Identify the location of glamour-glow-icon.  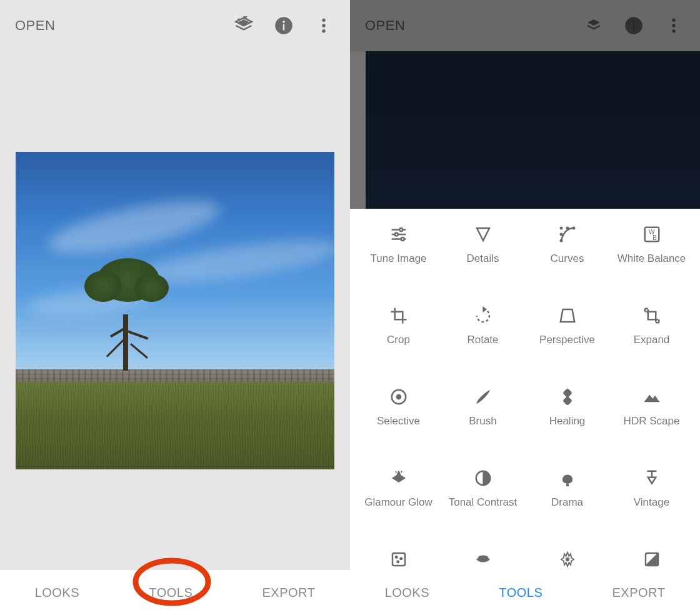
(399, 478).